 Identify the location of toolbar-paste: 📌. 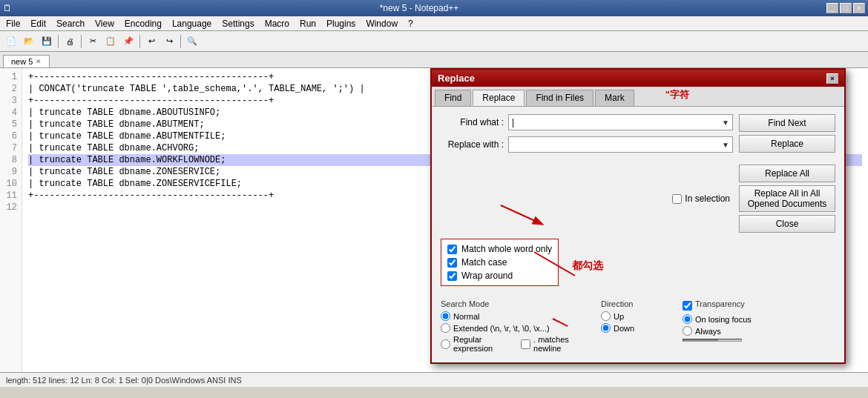
(128, 42).